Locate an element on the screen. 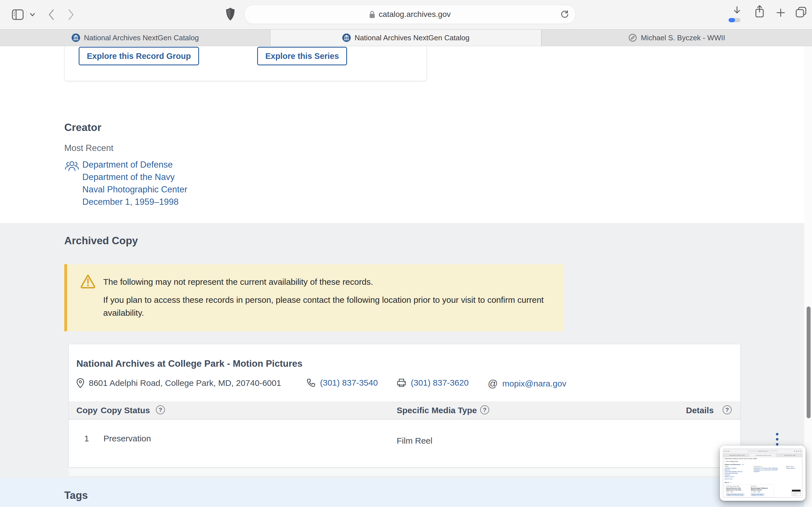  forward-button-icon is located at coordinates (71, 15).